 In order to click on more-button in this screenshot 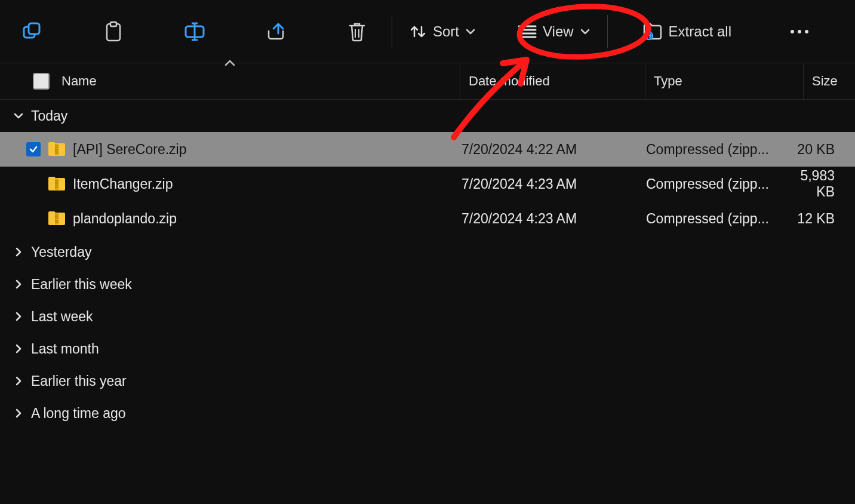, I will do `click(799, 32)`.